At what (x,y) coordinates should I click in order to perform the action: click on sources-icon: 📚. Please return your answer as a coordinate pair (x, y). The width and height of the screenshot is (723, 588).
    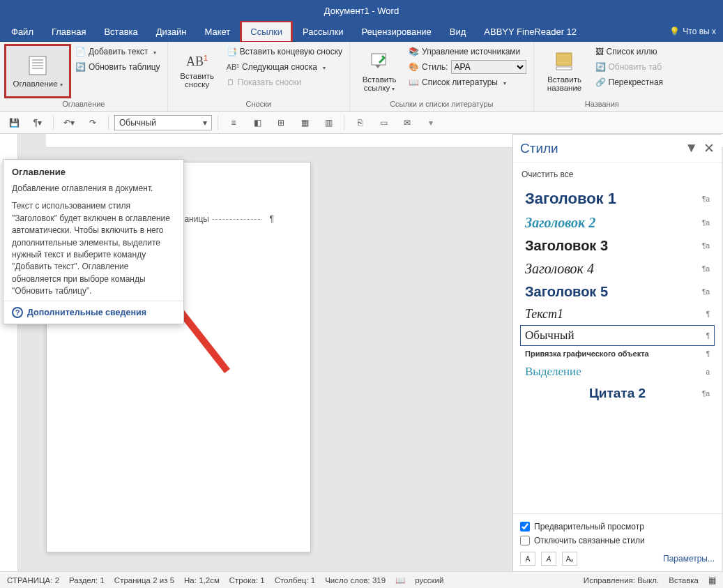
    Looking at the image, I should click on (414, 52).